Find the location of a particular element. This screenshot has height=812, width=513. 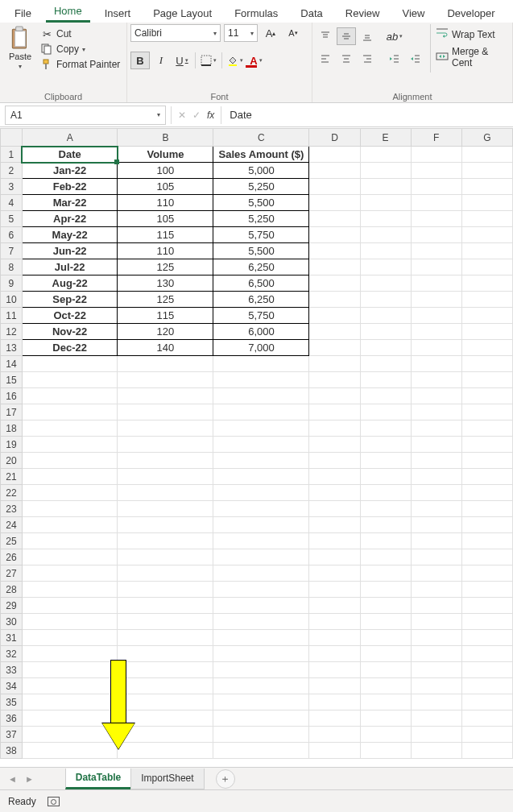

cell-B29 is located at coordinates (166, 606).